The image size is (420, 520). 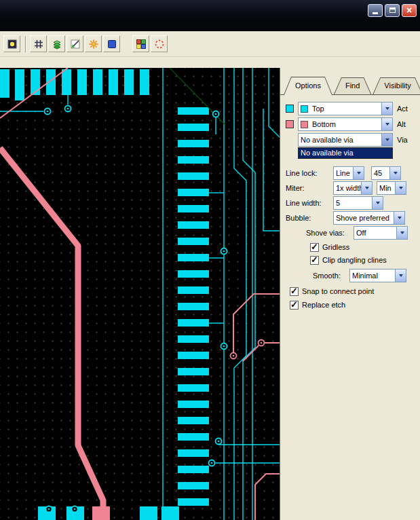 I want to click on clip-dangling-checkbox, so click(x=315, y=261).